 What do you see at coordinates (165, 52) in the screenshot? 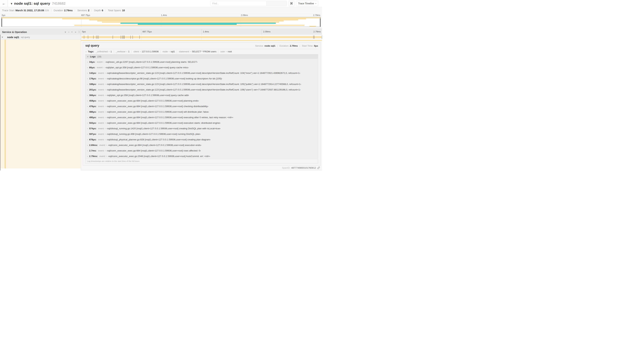
I see `tags-list: _unfinished = 1 _verbose = 1 client = 12…` at bounding box center [165, 52].